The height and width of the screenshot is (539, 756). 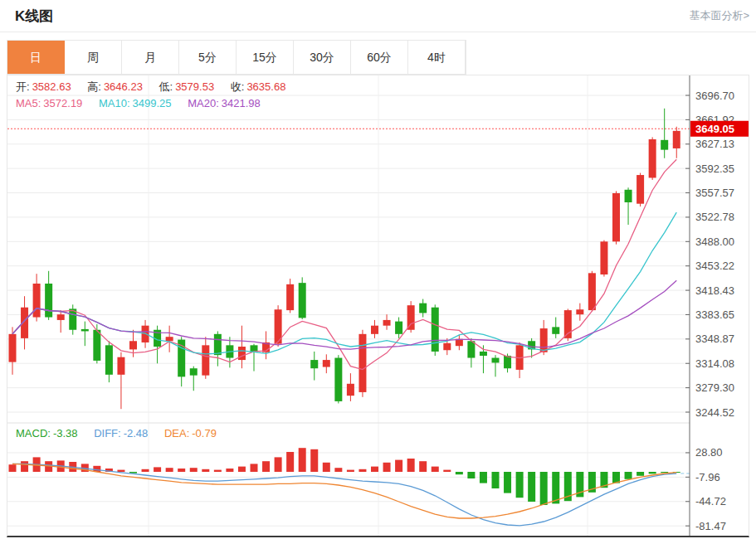 What do you see at coordinates (237, 57) in the screenshot?
I see `timeframe-tab-bar: 日周月5分15分30分60分4时` at bounding box center [237, 57].